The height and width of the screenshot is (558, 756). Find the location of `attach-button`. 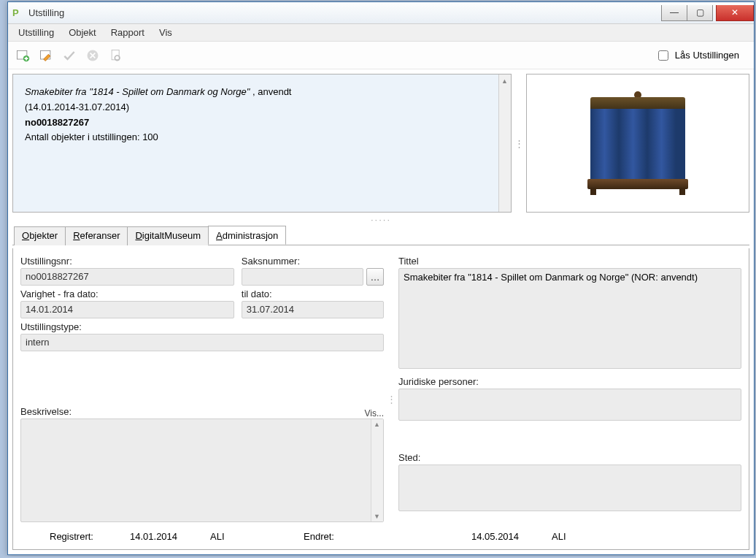

attach-button is located at coordinates (116, 56).